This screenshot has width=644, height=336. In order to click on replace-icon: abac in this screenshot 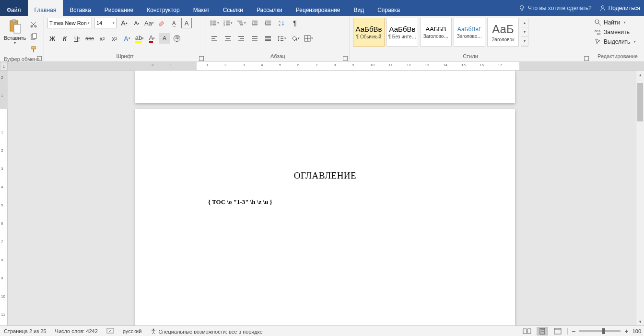, I will do `click(598, 32)`.